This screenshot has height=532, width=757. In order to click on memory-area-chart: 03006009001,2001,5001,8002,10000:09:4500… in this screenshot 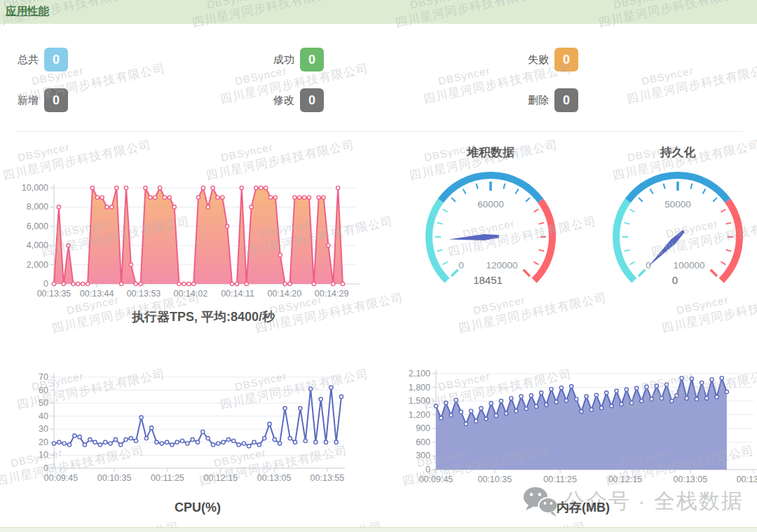, I will do `click(574, 426)`.